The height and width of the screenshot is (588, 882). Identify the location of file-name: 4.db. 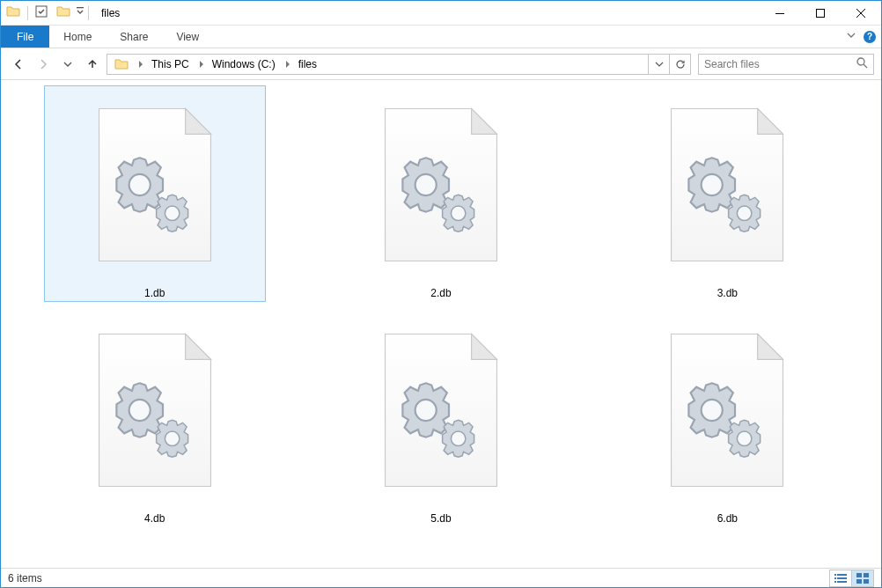
(155, 518).